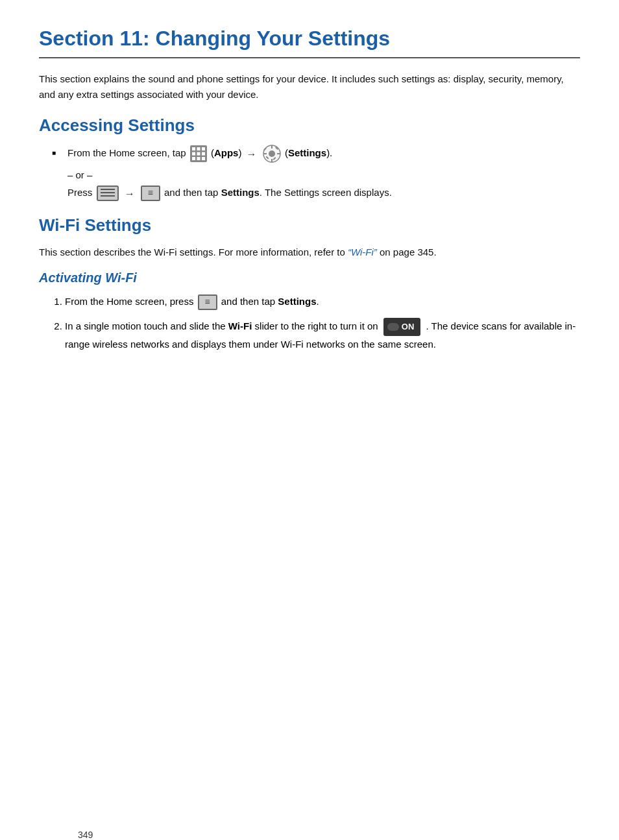 The width and height of the screenshot is (619, 840). What do you see at coordinates (86, 835) in the screenshot?
I see `page-number: 349` at bounding box center [86, 835].